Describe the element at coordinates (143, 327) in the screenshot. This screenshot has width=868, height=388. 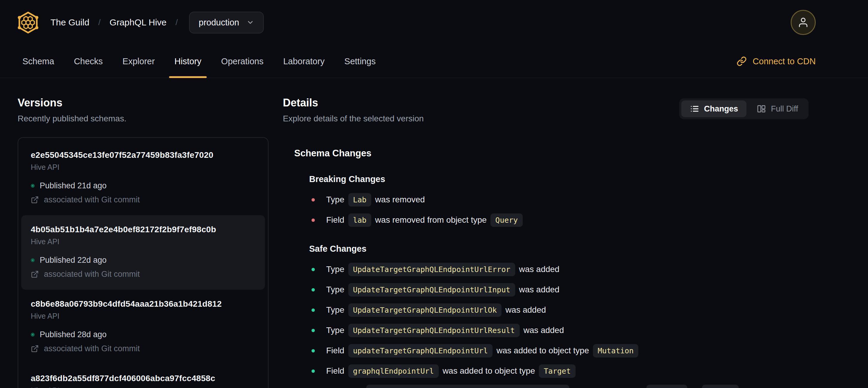
I see `version-card: c8b6e88a06793b9c4dfd54aaa21b36a1b421d812…` at that location.